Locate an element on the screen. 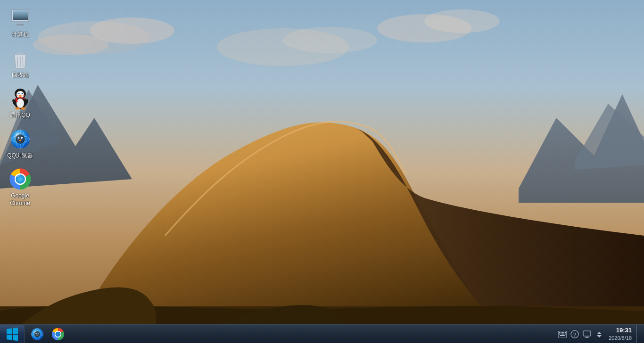 The height and width of the screenshot is (362, 644). desktop-icon-recycle: 回收站 is located at coordinates (20, 63).